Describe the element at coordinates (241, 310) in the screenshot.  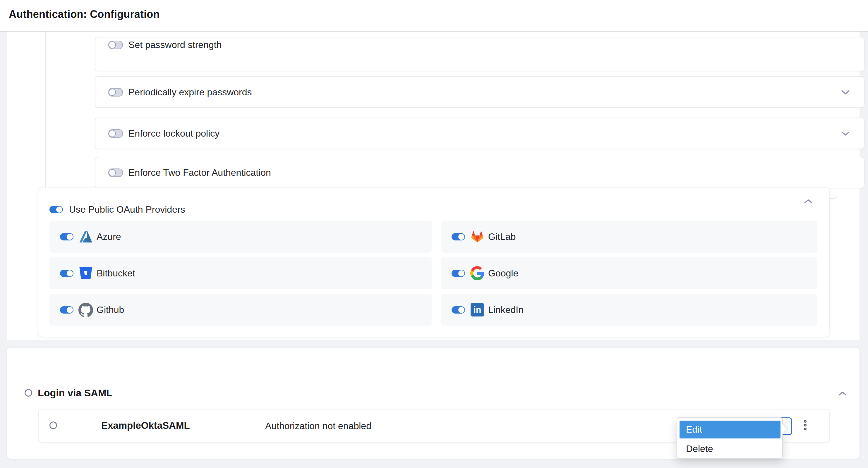
I see `provider-row-github: Github` at that location.